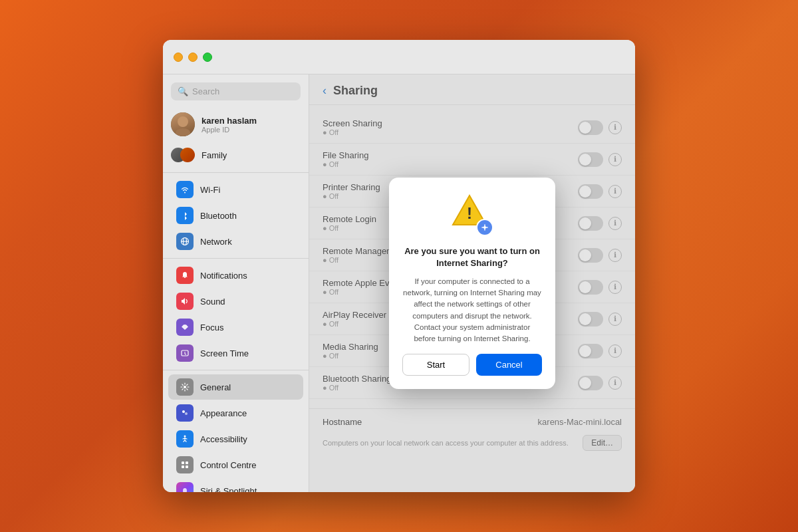  What do you see at coordinates (235, 485) in the screenshot?
I see `sidebar-item-siri: Siri & Spotlight` at bounding box center [235, 485].